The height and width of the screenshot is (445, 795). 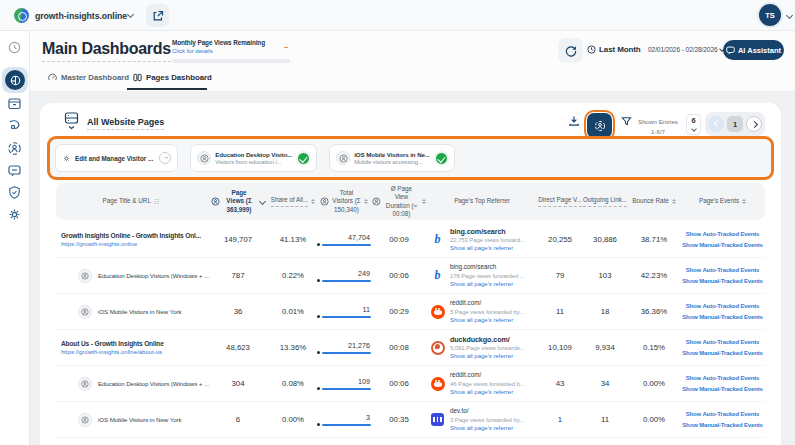 I want to click on chat-icon, so click(x=15, y=171).